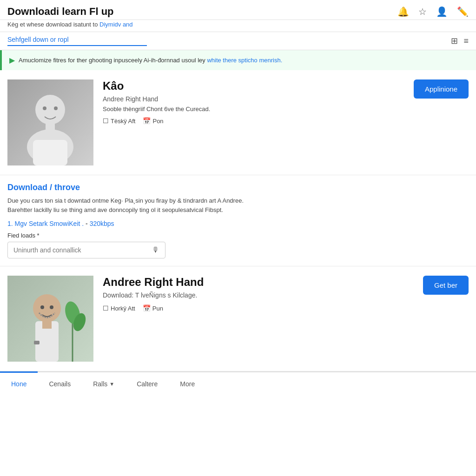  What do you see at coordinates (238, 205) in the screenshot?
I see `download-desc: Due you cars ton sia t downtad ontme Keg…` at bounding box center [238, 205].